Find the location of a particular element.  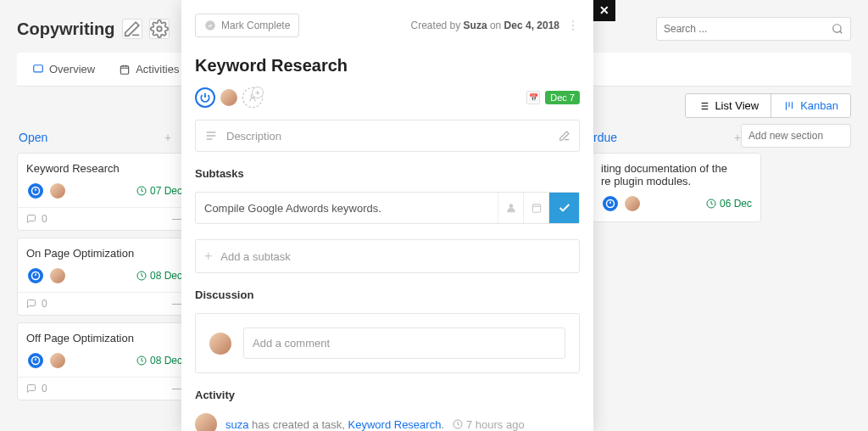

complete-subtask-button is located at coordinates (564, 208).